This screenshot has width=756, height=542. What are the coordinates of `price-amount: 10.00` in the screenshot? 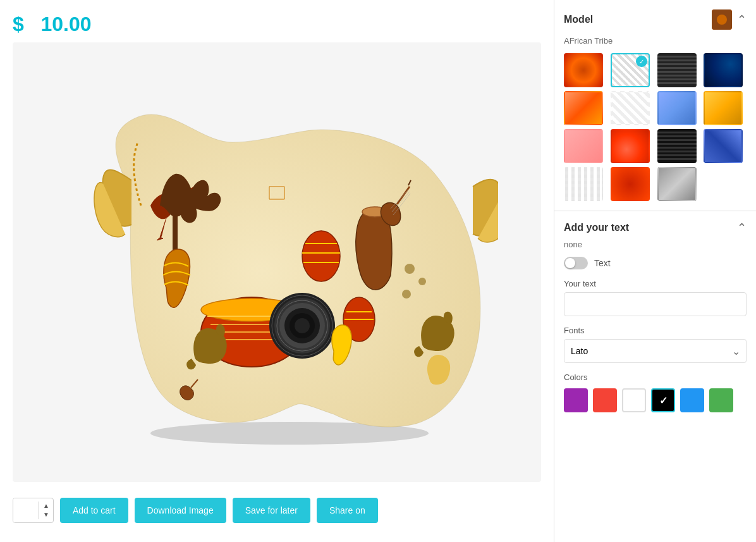 It's located at (66, 24).